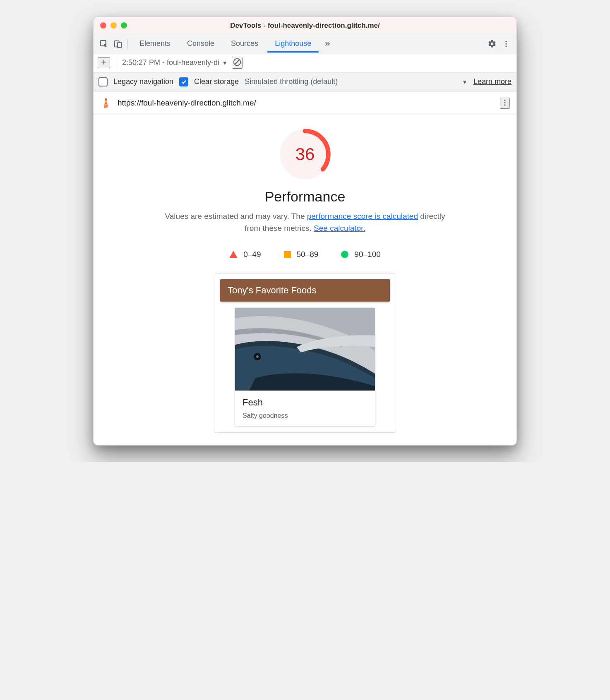  What do you see at coordinates (301, 254) in the screenshot?
I see `legend-average: 50–89` at bounding box center [301, 254].